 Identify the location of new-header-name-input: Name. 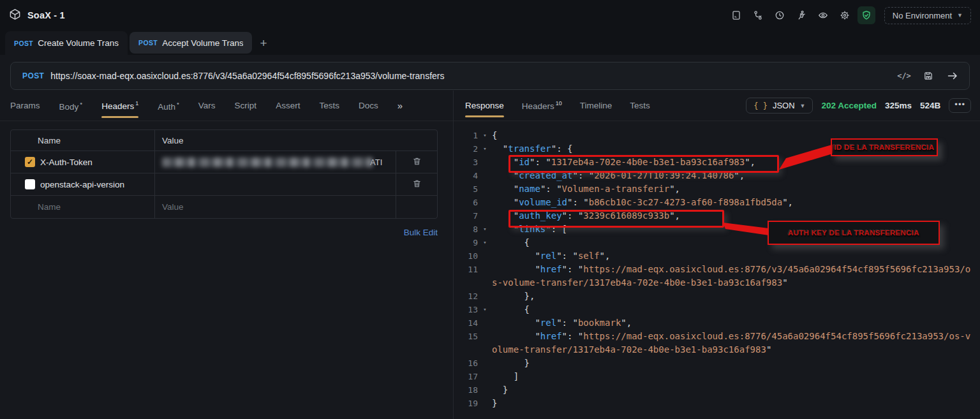
(83, 207).